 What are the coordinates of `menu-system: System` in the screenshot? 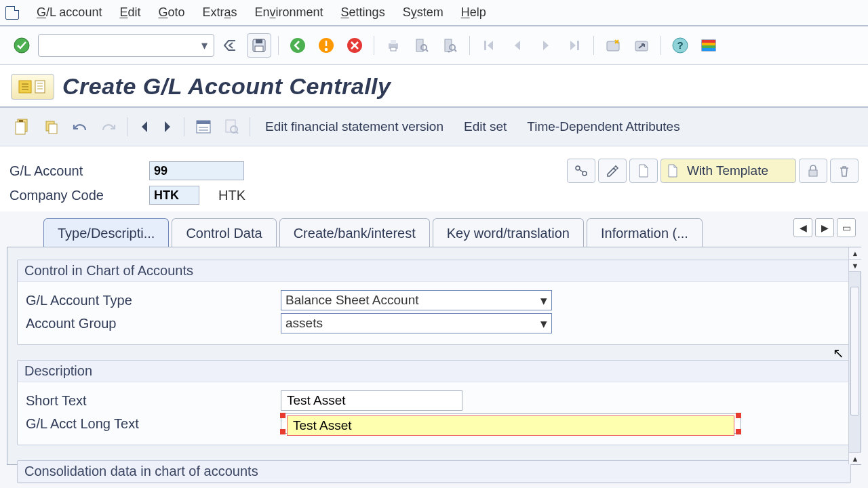 It's located at (423, 12).